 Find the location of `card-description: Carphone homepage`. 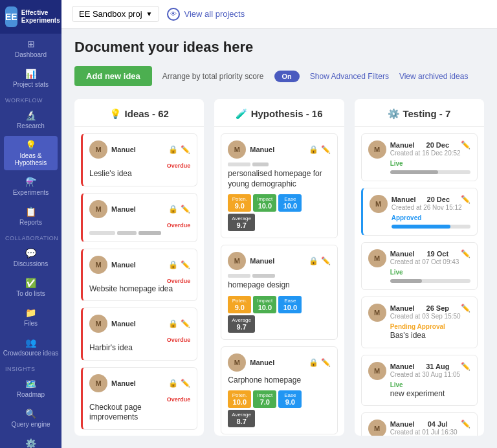

card-description: Carphone homepage is located at coordinates (279, 381).